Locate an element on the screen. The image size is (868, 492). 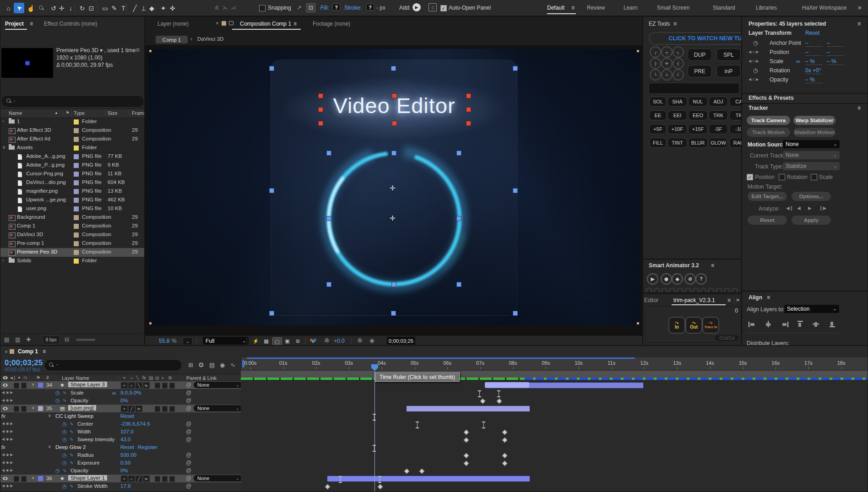
effect-reset-link: Reset is located at coordinates (127, 447).